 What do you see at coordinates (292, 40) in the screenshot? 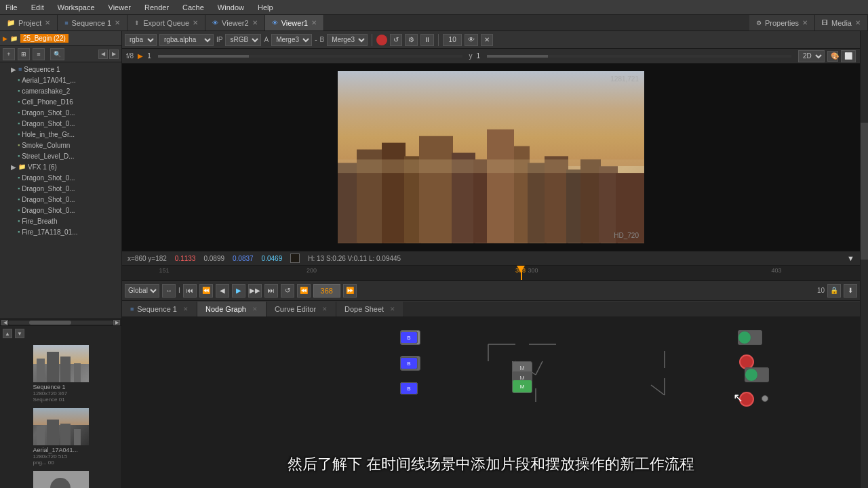
I see `merge-a-select: Merge3` at bounding box center [292, 40].